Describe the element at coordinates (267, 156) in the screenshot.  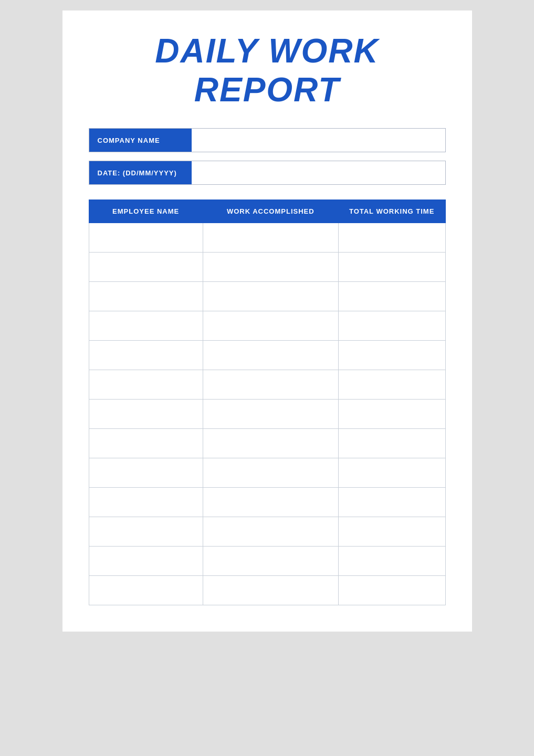
I see `info-section: COMPANY NAME DATE: (DD/MM/YYYY)` at that location.